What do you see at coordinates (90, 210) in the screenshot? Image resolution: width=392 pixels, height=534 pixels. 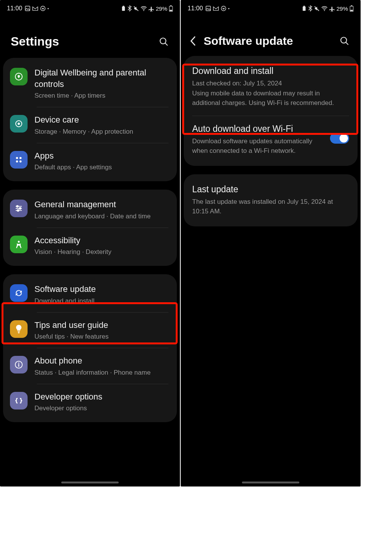 I see `settings-item-general: General management Language and keyboard…` at bounding box center [90, 210].